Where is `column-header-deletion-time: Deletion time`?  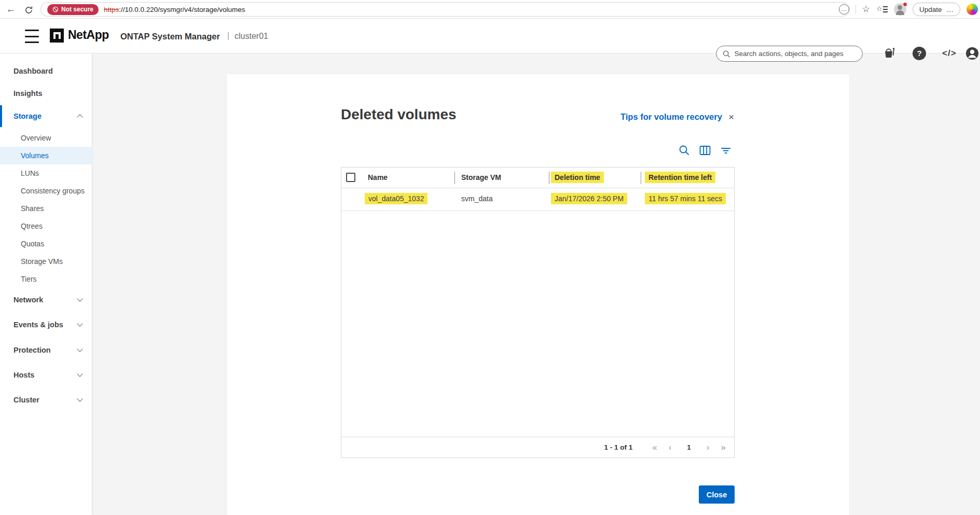 column-header-deletion-time: Deletion time is located at coordinates (577, 177).